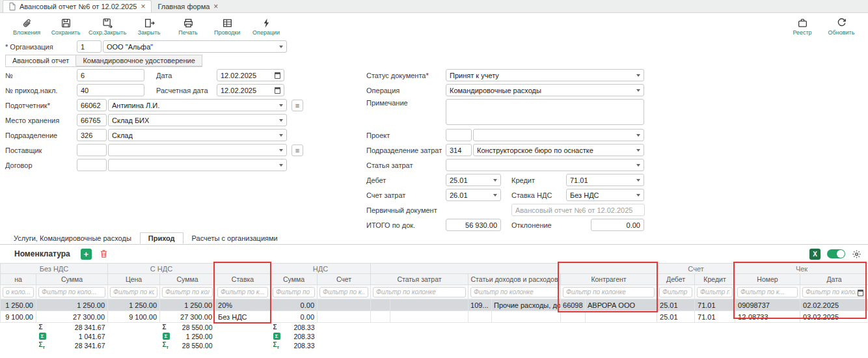 The image size is (868, 358). Describe the element at coordinates (40, 61) in the screenshot. I see `tab-advance-report: Авансовый отчет` at that location.